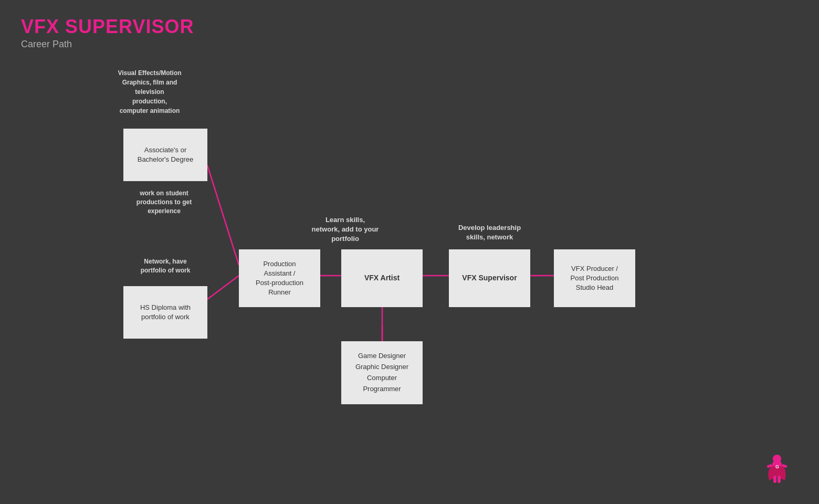 The height and width of the screenshot is (504, 819). I want to click on network-label: Network, haveportfolio of work, so click(165, 266).